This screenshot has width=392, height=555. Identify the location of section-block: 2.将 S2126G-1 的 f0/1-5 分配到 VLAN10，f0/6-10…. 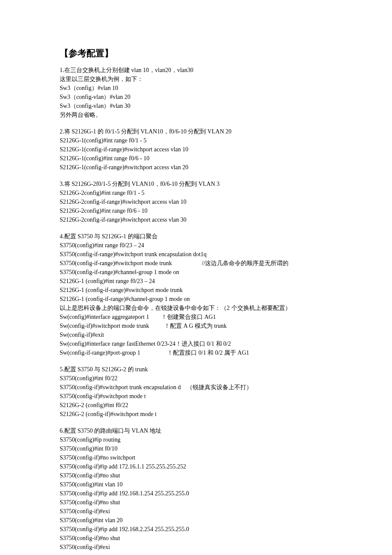
(196, 149).